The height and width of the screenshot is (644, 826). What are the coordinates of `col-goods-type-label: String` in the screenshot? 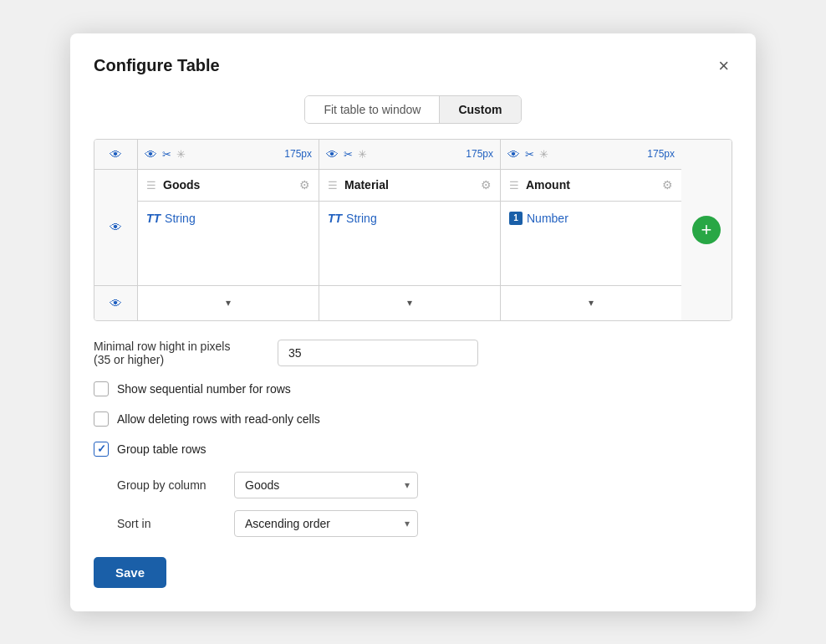 It's located at (181, 218).